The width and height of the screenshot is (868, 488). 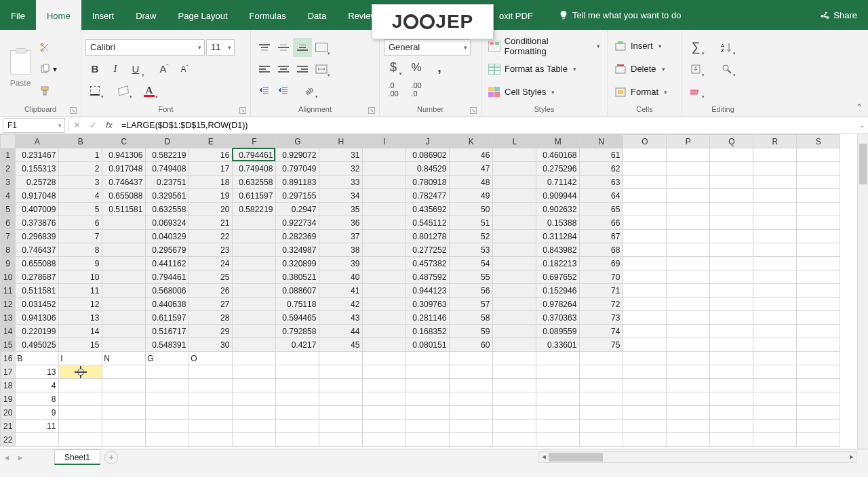 What do you see at coordinates (688, 331) in the screenshot?
I see `cell-P14` at bounding box center [688, 331].